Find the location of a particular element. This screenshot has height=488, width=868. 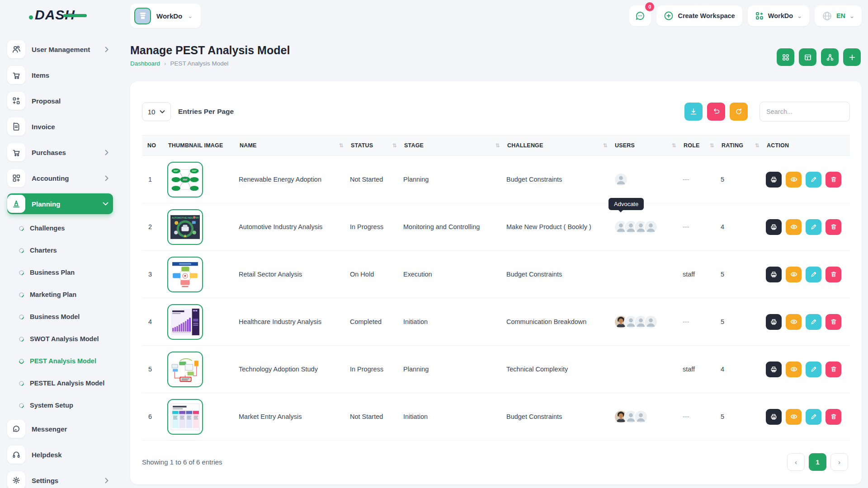

cell-stage: Planning is located at coordinates (455, 179).